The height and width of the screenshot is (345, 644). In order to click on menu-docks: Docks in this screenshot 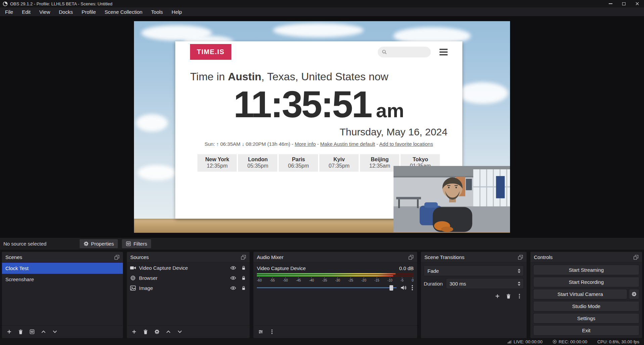, I will do `click(66, 12)`.